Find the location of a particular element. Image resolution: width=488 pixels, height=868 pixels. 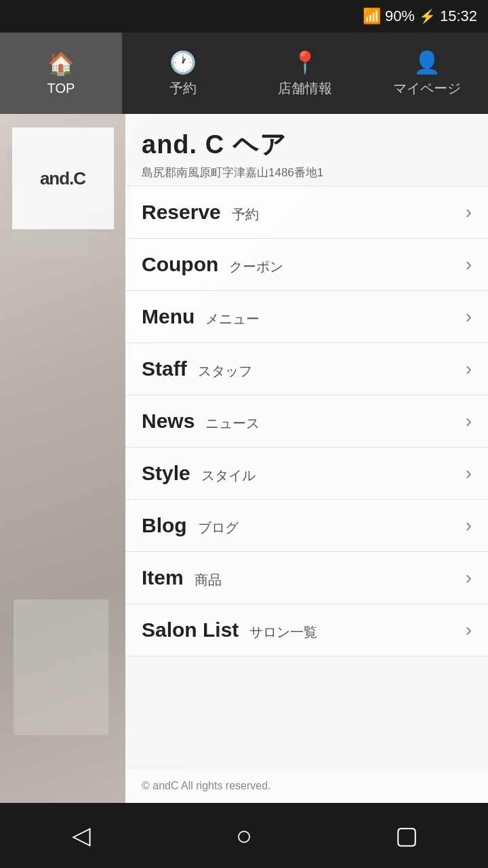

location-icon: 📍 is located at coordinates (305, 62).